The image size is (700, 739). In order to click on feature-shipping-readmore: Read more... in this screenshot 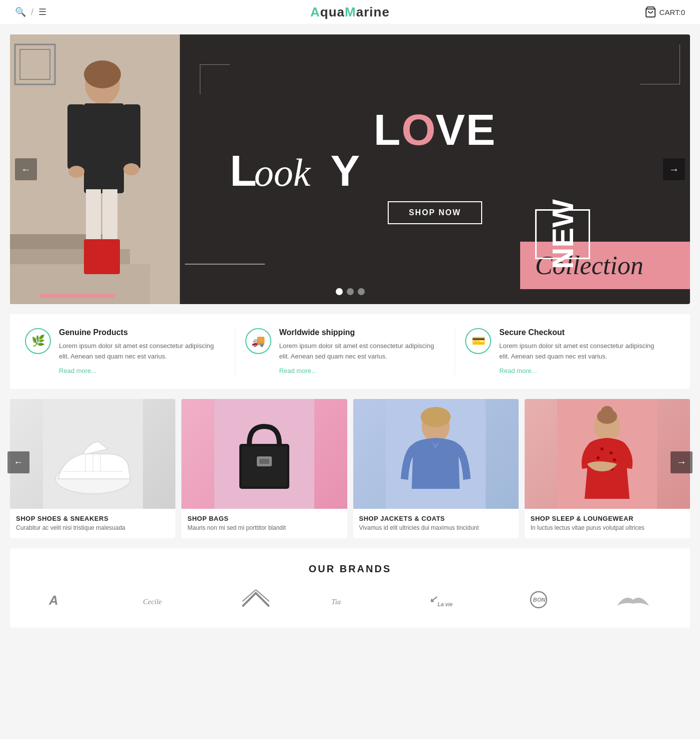, I will do `click(298, 370)`.